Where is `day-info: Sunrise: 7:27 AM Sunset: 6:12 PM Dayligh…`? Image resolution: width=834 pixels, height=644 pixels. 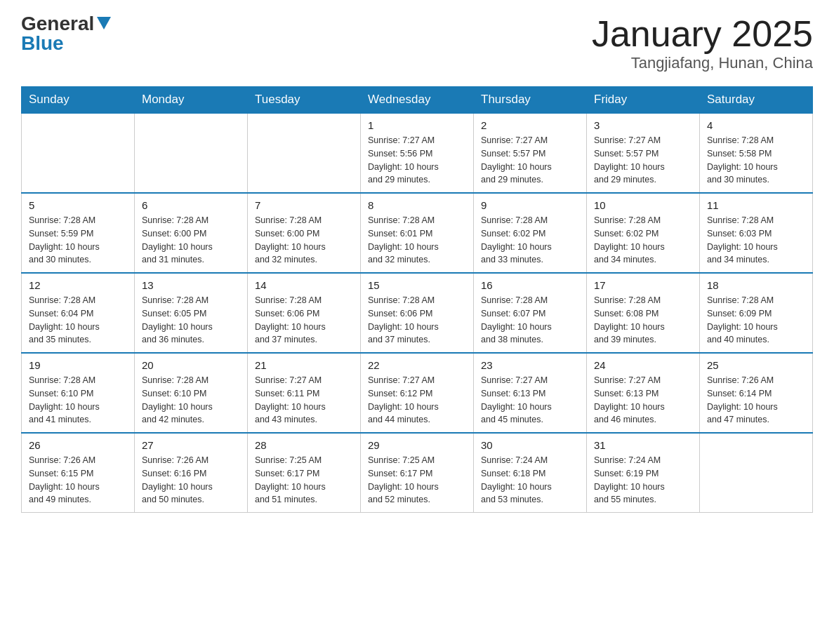 day-info: Sunrise: 7:27 AM Sunset: 6:12 PM Dayligh… is located at coordinates (417, 400).